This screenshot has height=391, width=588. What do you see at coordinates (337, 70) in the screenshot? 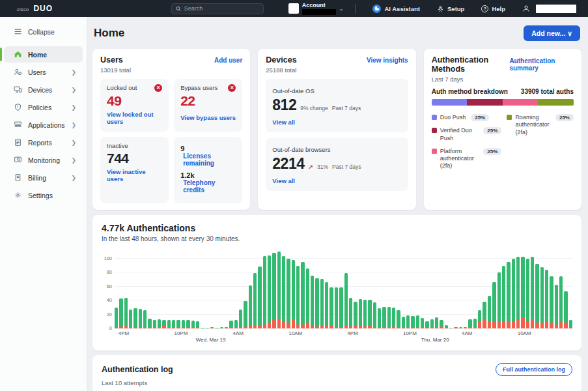
I see `devices-total: 25188 total` at bounding box center [337, 70].